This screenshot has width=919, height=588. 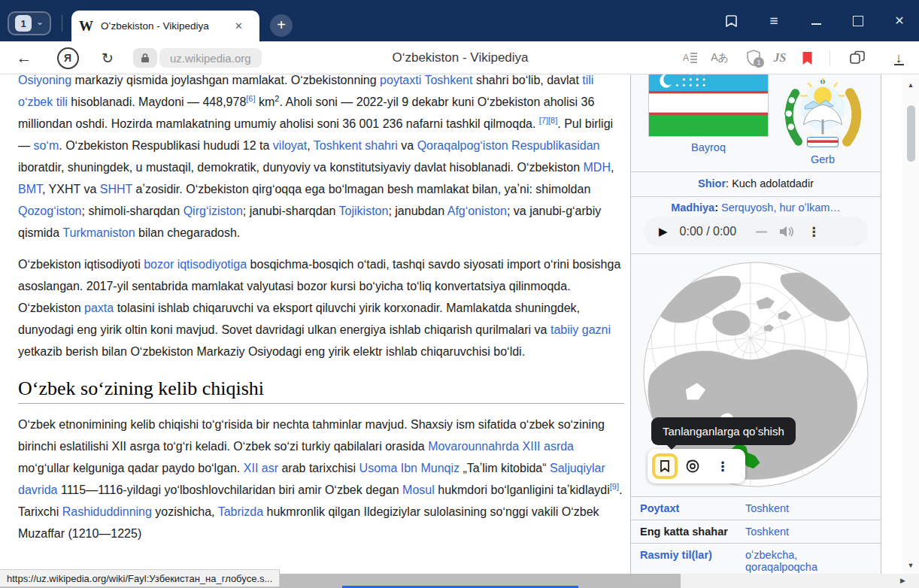 What do you see at coordinates (145, 58) in the screenshot?
I see `lock-icon` at bounding box center [145, 58].